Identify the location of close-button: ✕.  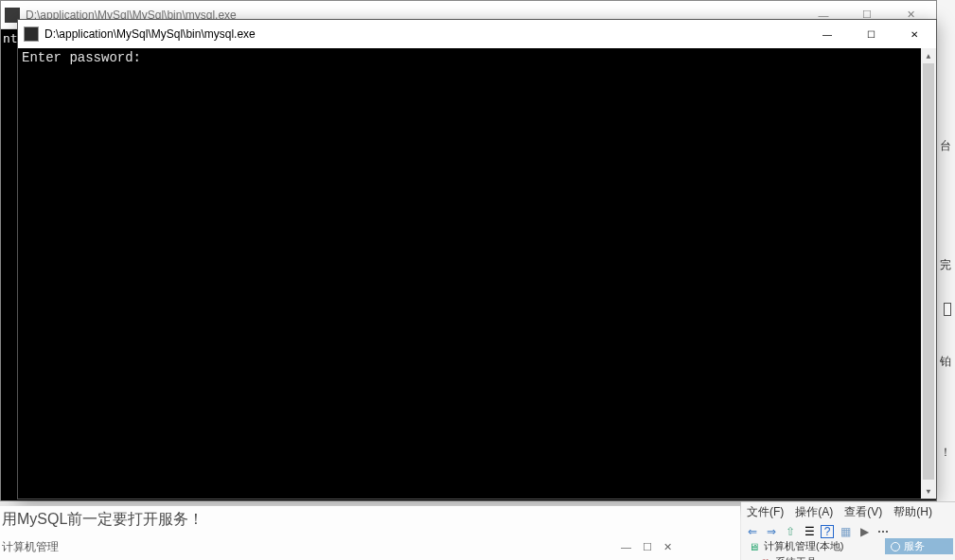
(914, 34).